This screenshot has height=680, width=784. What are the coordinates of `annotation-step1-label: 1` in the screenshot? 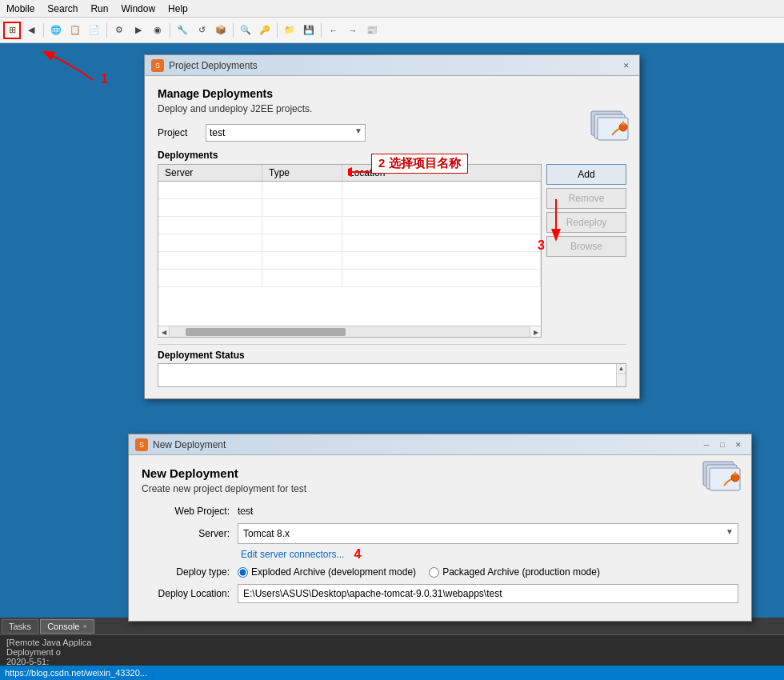 It's located at (104, 79).